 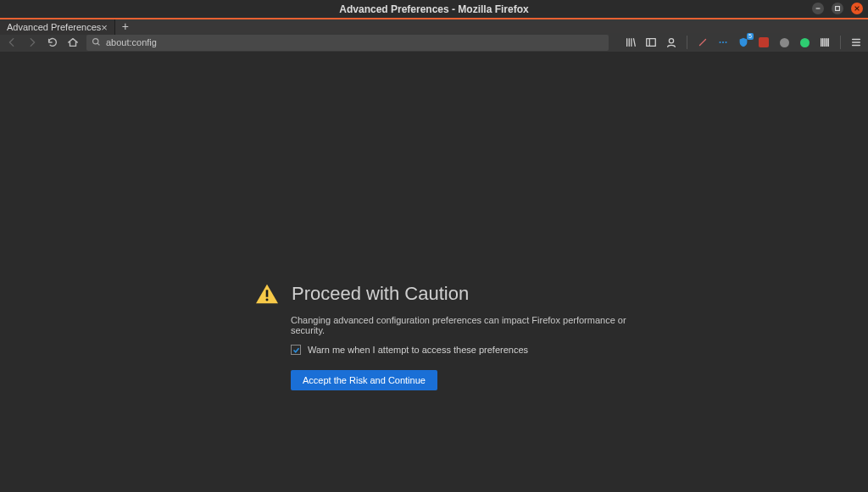 What do you see at coordinates (296, 350) in the screenshot?
I see `warn-checkbox` at bounding box center [296, 350].